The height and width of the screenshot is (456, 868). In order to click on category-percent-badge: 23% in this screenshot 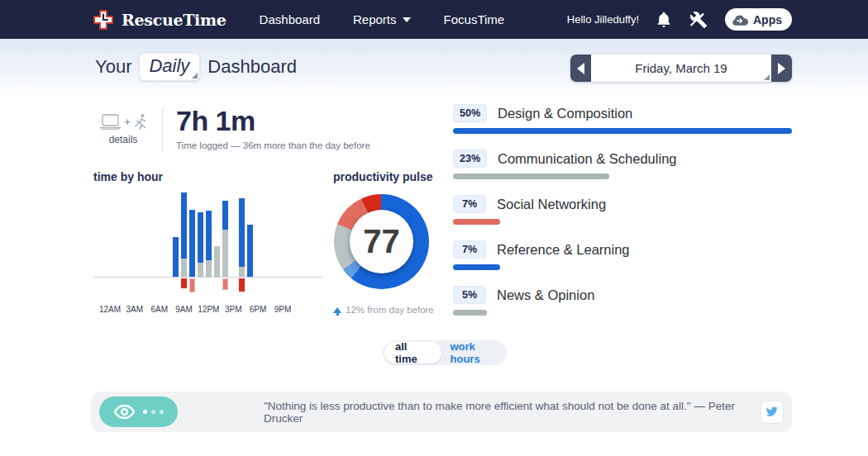, I will do `click(470, 159)`.